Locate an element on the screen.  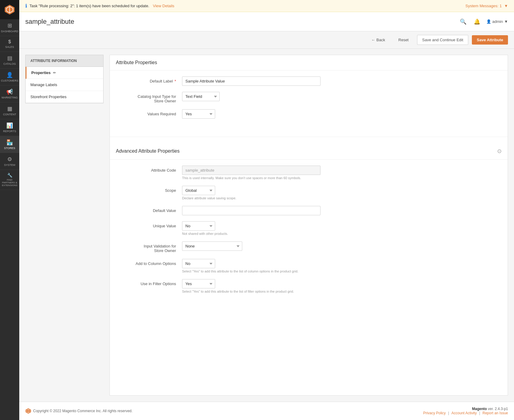
reports-icon: 📊 is located at coordinates (10, 126).